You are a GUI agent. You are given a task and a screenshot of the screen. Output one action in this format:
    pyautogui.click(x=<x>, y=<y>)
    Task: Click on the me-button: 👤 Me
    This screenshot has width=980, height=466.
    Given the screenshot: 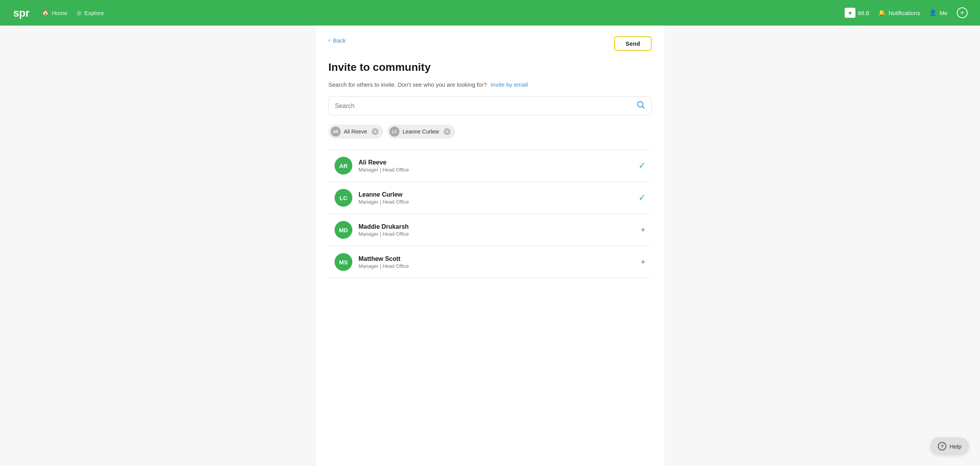 What is the action you would take?
    pyautogui.click(x=938, y=13)
    